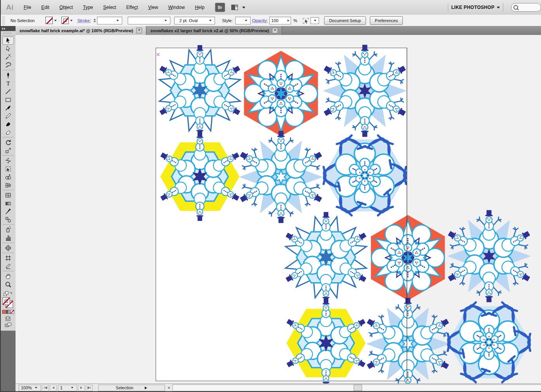 Image resolution: width=541 pixels, height=392 pixels. Describe the element at coordinates (8, 161) in the screenshot. I see `tool-width` at that location.